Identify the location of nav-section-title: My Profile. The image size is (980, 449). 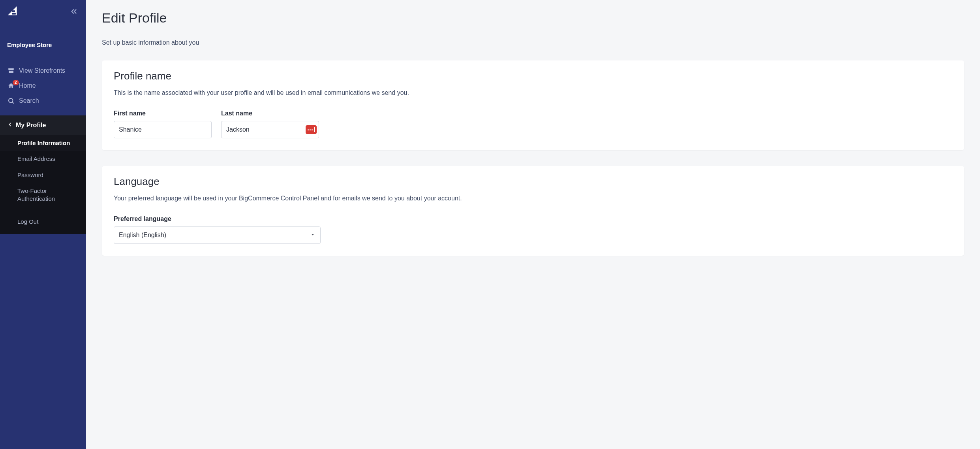
(31, 125).